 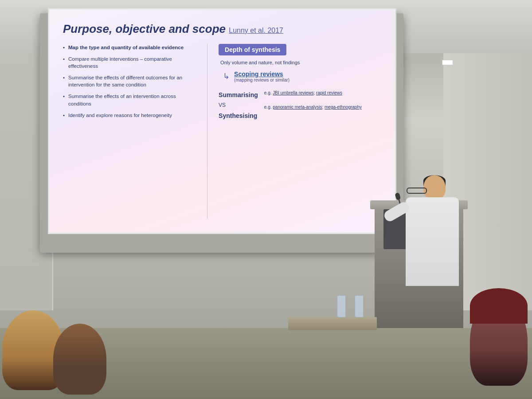 What do you see at coordinates (129, 100) in the screenshot?
I see `list-item: Summarise the effects of an intervention…` at bounding box center [129, 100].